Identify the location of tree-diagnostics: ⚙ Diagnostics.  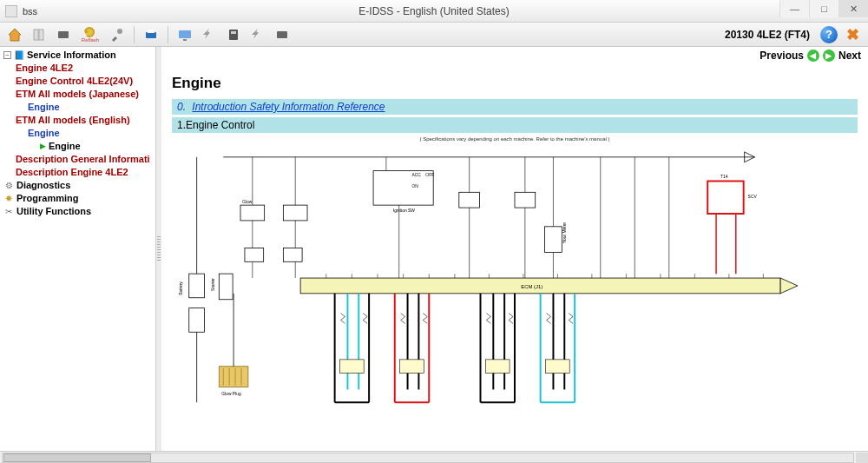
(80, 186).